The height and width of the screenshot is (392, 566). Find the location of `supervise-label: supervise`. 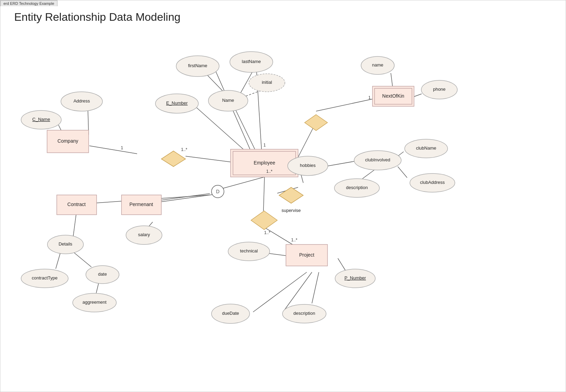

supervise-label: supervise is located at coordinates (291, 211).